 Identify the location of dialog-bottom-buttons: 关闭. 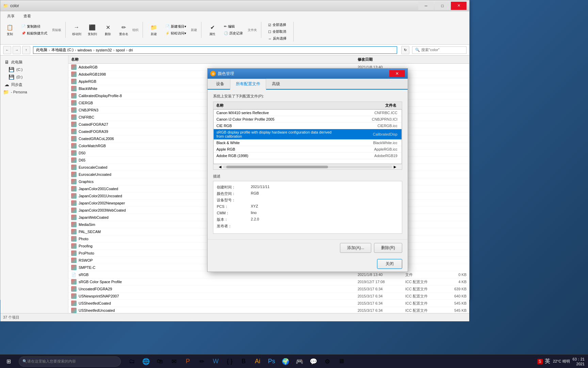
(308, 264).